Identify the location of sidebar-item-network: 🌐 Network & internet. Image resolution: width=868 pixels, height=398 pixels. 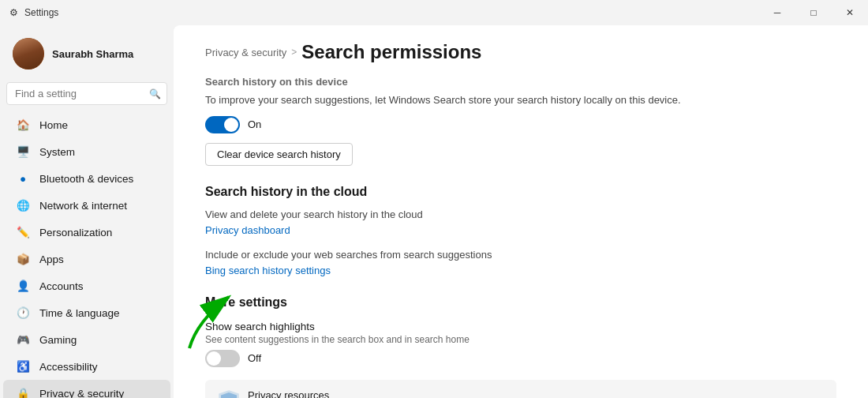
(87, 205).